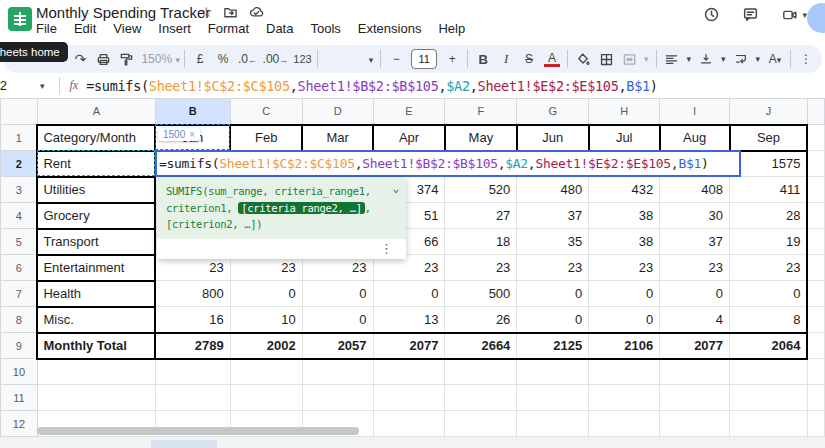  Describe the element at coordinates (20, 268) in the screenshot. I see `row-header-6: 6` at that location.